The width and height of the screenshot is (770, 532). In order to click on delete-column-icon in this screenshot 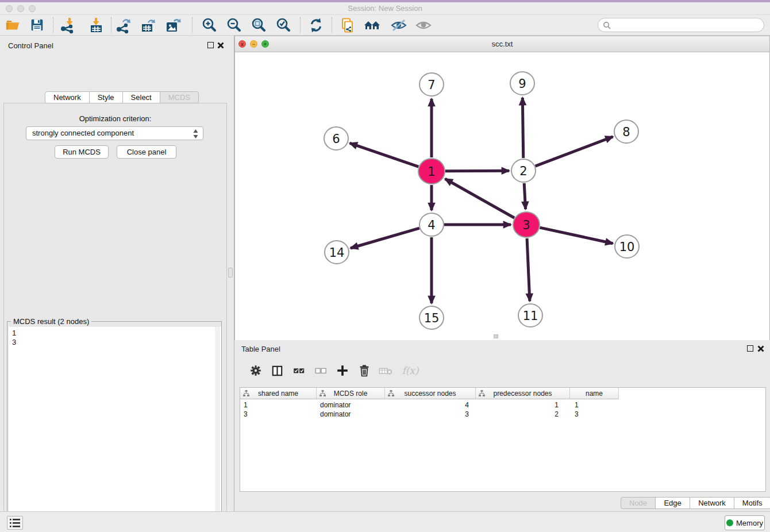, I will do `click(386, 371)`.